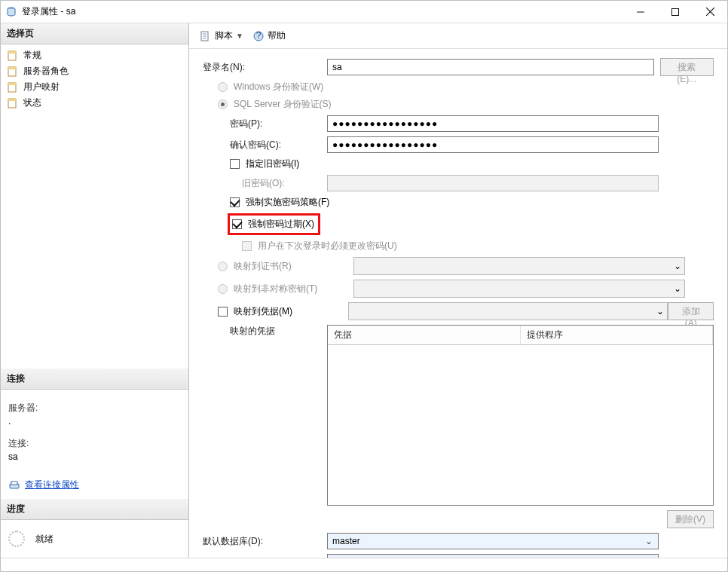 This screenshot has height=572, width=728. Describe the element at coordinates (95, 71) in the screenshot. I see `sidebar-item-server-roles: 服务器角色` at that location.